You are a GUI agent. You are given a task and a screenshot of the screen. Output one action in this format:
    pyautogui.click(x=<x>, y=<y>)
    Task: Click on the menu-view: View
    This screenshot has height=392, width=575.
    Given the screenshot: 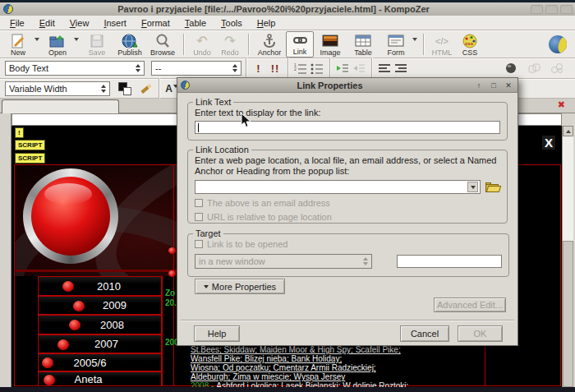 What is the action you would take?
    pyautogui.click(x=80, y=23)
    